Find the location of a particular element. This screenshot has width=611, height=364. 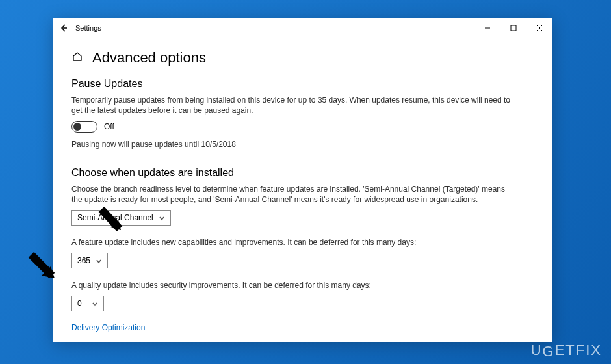

app-title: Settings is located at coordinates (88, 28).